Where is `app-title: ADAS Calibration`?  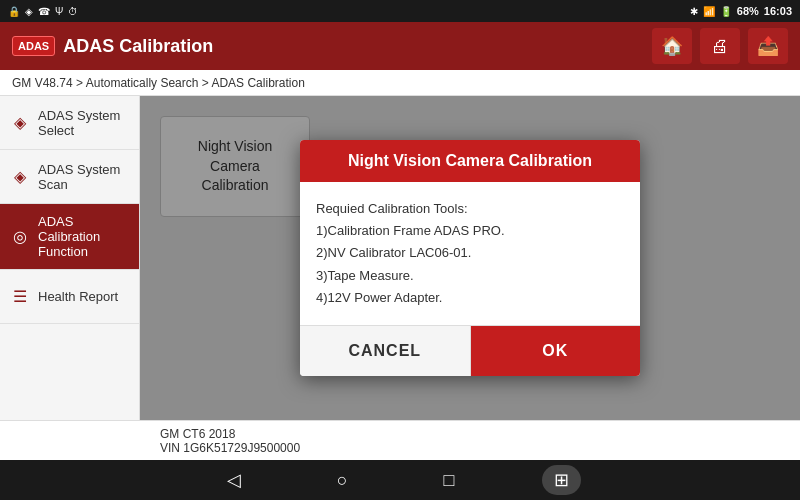 app-title: ADAS Calibration is located at coordinates (138, 46).